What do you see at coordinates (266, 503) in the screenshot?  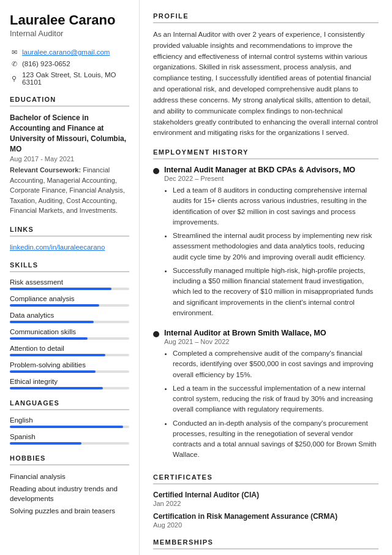 I see `certificate-date: Jan 2022` at bounding box center [266, 503].